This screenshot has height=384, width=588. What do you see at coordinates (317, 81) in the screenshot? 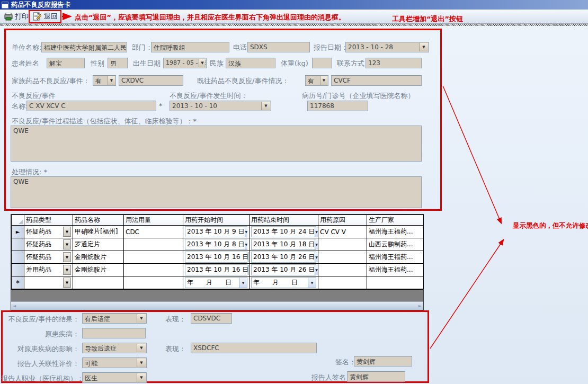
I see `past-adr-combo: 有 ▼` at bounding box center [317, 81].